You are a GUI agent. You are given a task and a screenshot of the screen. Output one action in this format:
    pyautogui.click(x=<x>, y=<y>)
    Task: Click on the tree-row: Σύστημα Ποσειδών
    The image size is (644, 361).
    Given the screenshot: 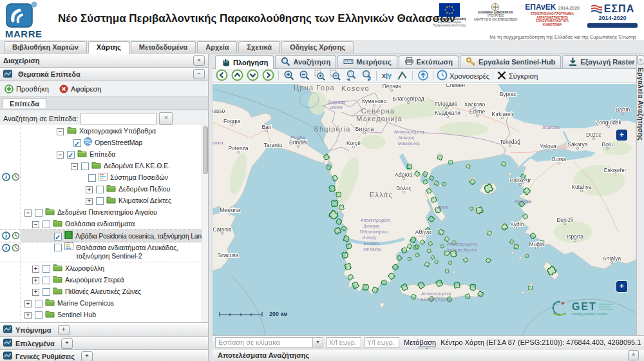 What is the action you would take?
    pyautogui.click(x=104, y=177)
    